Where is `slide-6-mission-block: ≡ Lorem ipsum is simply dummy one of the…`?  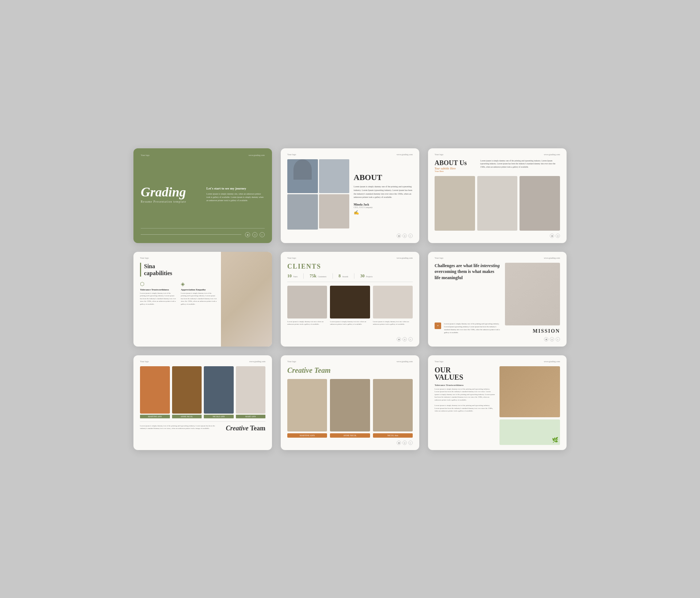 slide-6-mission-block: ≡ Lorem ipsum is simply dummy one of the… is located at coordinates (467, 328).